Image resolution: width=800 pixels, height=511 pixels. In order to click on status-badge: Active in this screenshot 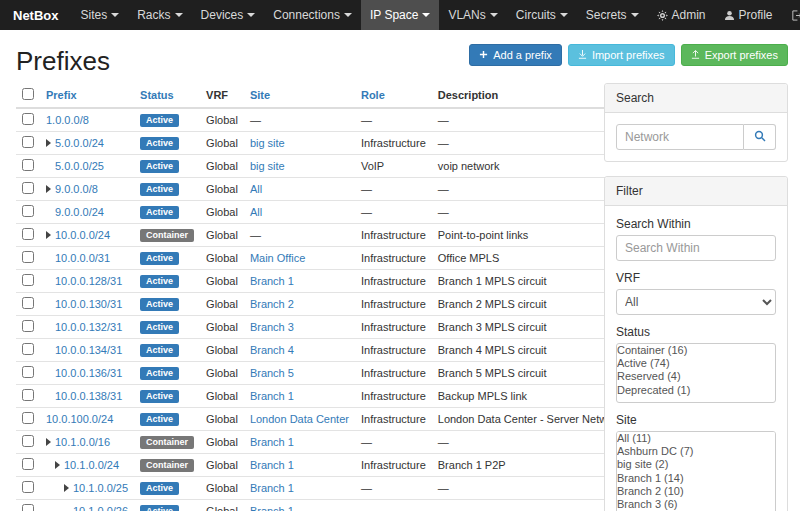, I will do `click(160, 328)`.